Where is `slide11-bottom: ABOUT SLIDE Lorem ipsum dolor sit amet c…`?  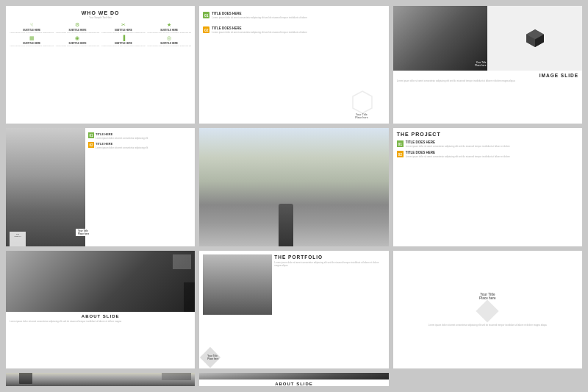 slide11-bottom: ABOUT SLIDE Lorem ipsum dolor sit amet c… is located at coordinates (294, 382).